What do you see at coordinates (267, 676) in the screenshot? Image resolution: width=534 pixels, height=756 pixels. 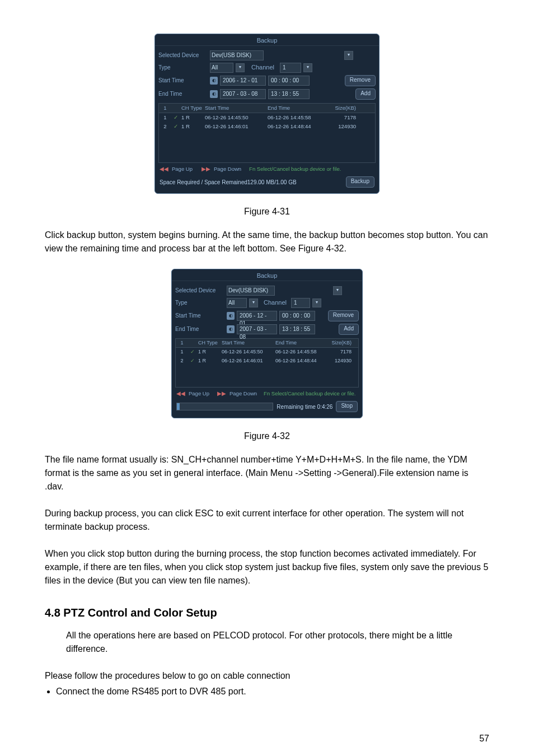 I see `body-text: Please follow the procedures below to go…` at bounding box center [267, 676].